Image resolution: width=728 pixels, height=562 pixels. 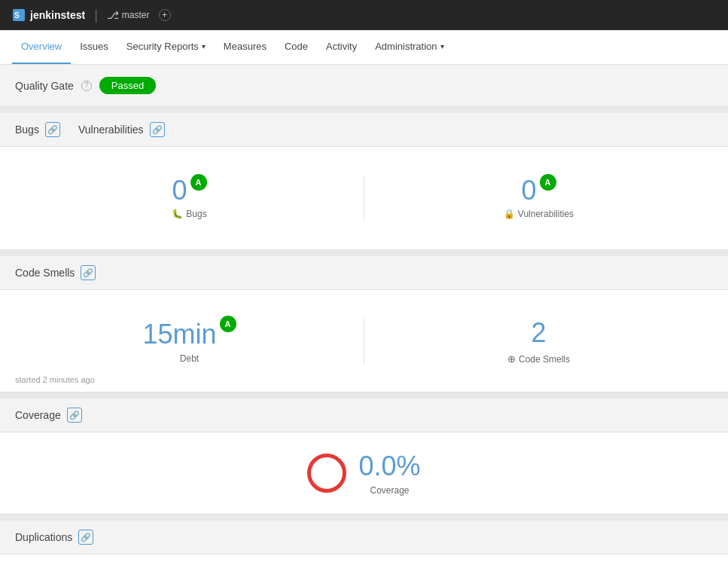 What do you see at coordinates (364, 535) in the screenshot?
I see `duplications-section-header: Duplications 🔗` at bounding box center [364, 535].